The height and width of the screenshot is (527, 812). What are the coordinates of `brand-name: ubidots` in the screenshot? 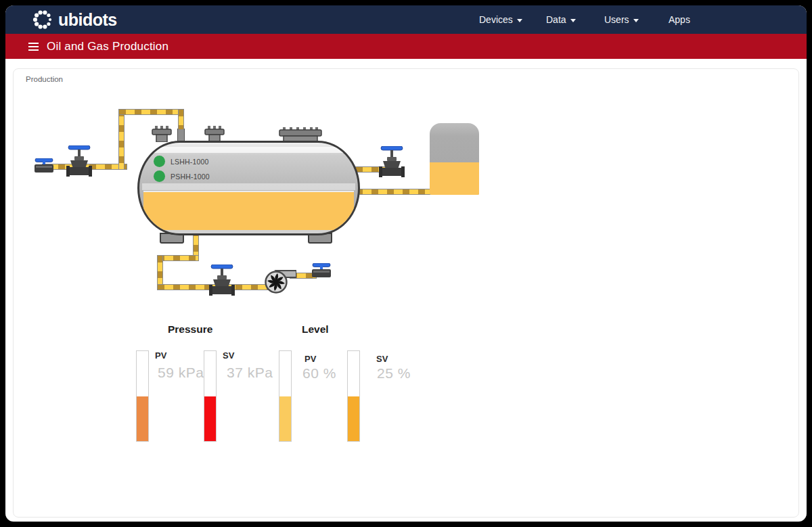 It's located at (88, 20).